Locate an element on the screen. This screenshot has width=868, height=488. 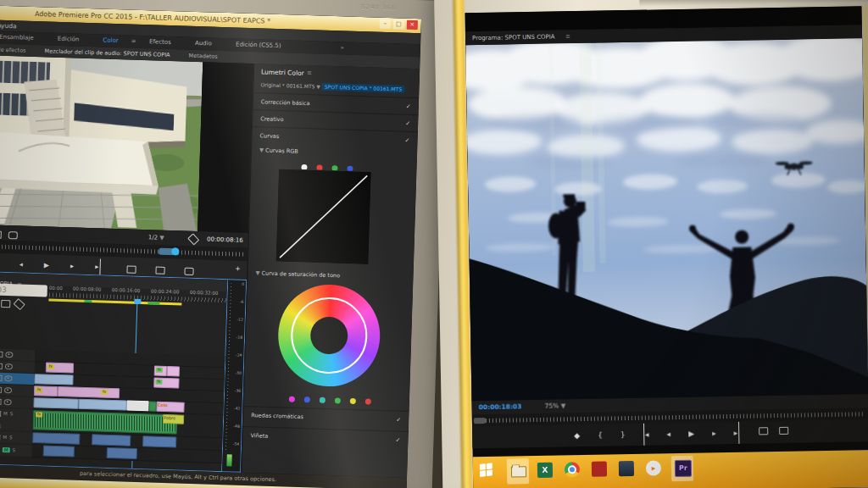
section-ruedas-cromaticas: Ruedas cromáticas✓ is located at coordinates (326, 417).